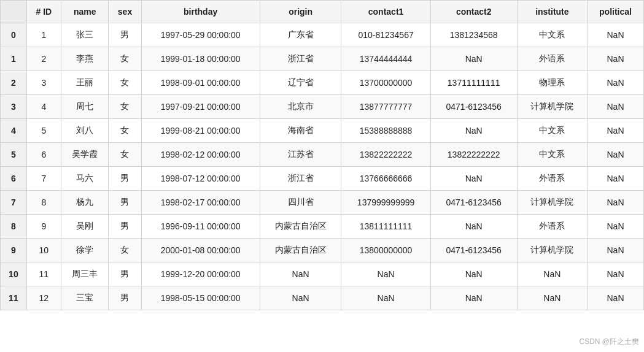  Describe the element at coordinates (301, 155) in the screenshot. I see `cell-origin: 江苏省` at that location.